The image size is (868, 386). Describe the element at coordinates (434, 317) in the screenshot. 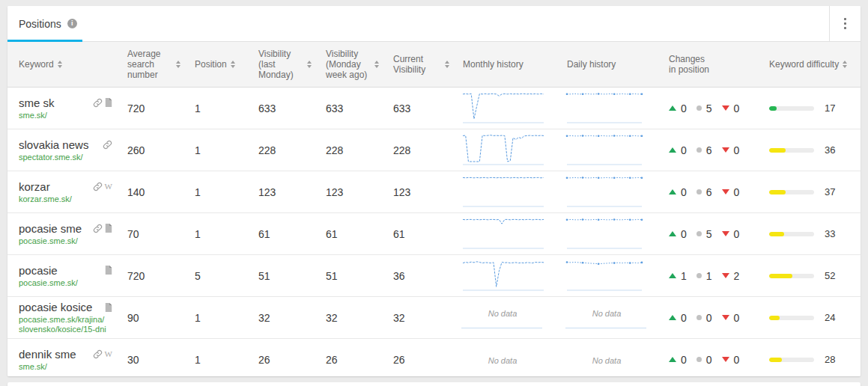

I see `table-row: pocasie kosice pocasie.sme.sk/krajina/sl…` at that location.